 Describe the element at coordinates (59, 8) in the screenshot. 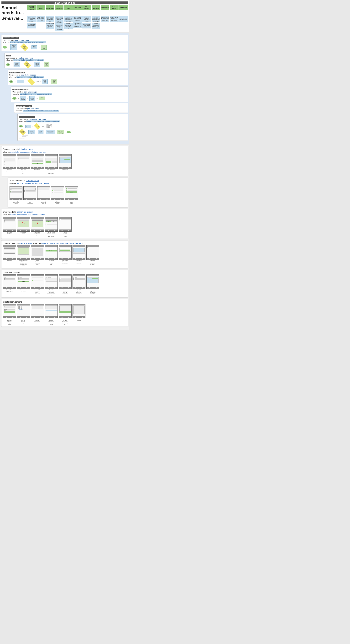

I see `col-header-3: Set room notifications` at that location.